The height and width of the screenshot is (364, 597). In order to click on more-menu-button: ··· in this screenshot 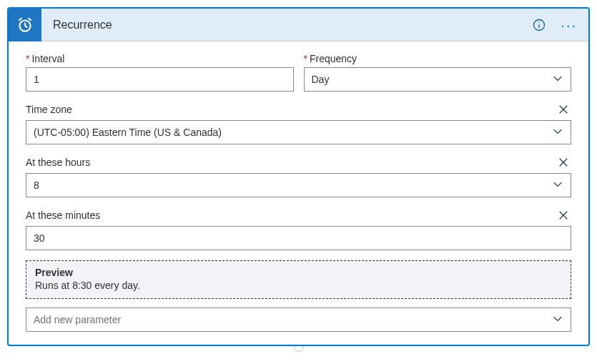, I will do `click(569, 25)`.